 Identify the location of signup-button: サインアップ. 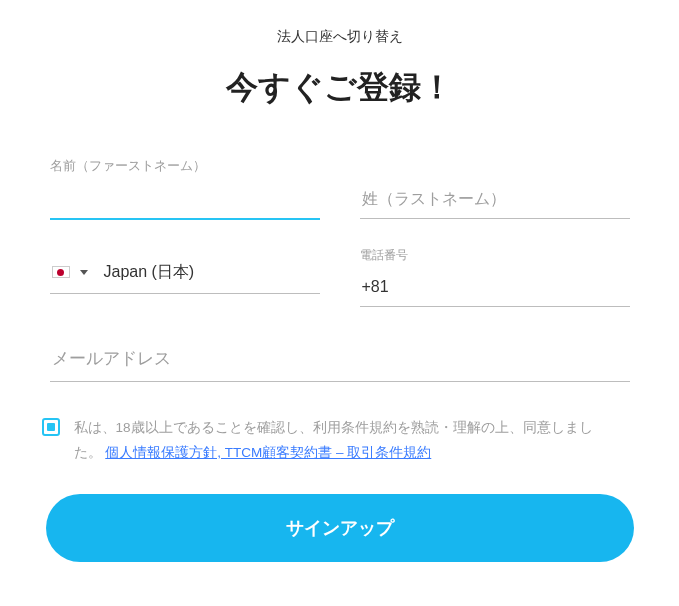
(340, 528).